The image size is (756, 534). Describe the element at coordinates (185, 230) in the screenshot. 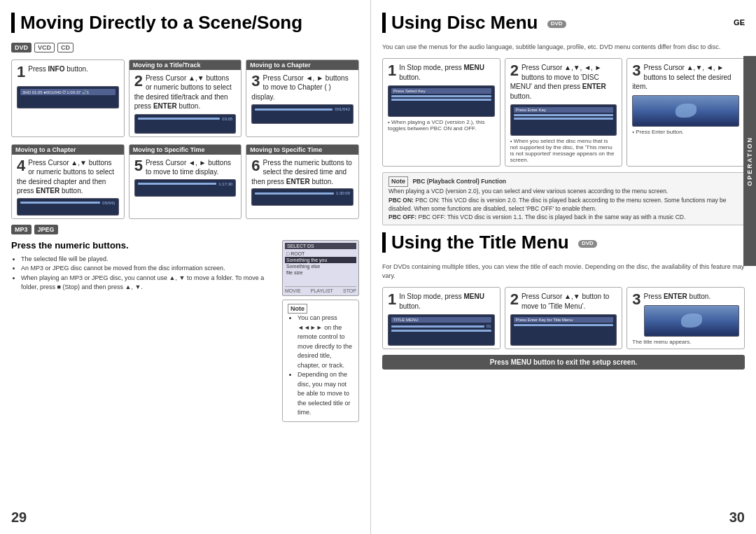

I see `mp3-badges: MP3 JPEG` at that location.